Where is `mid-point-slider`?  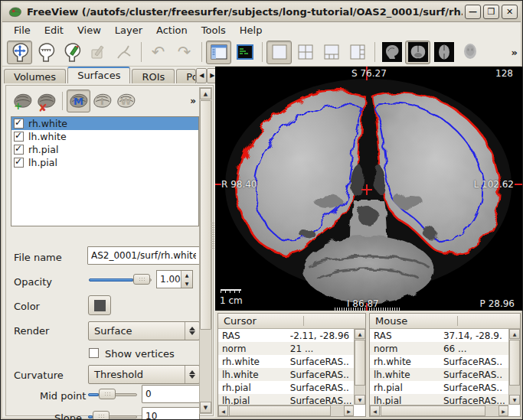
mid-point-slider is located at coordinates (113, 394).